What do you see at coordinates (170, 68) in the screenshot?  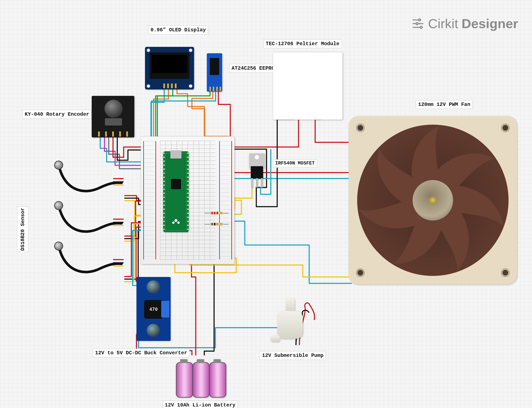 I see `oled-display` at bounding box center [170, 68].